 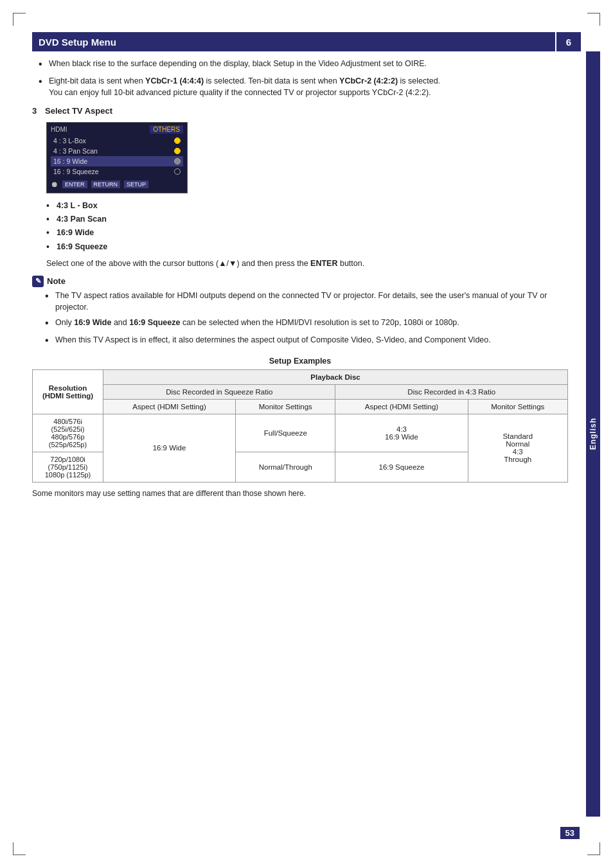 I want to click on bullet-text-2-extra: You can enjoy full 10-bit advanced pictu…, so click(x=240, y=93).